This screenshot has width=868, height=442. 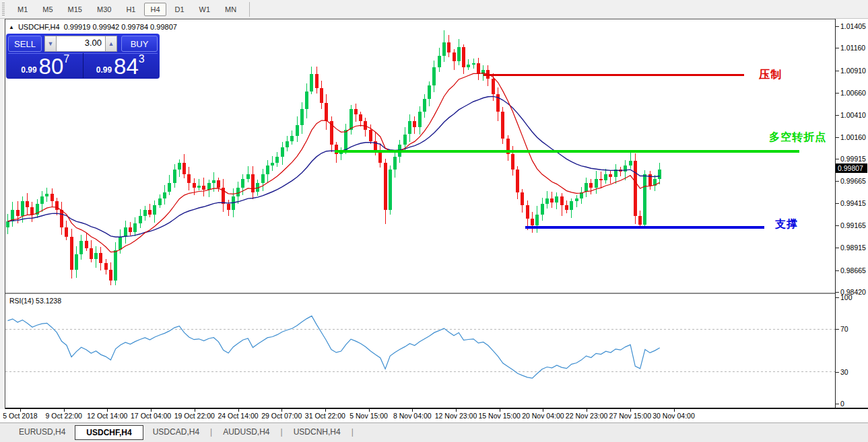 I want to click on price-axis-label: 1.01405, so click(x=853, y=26).